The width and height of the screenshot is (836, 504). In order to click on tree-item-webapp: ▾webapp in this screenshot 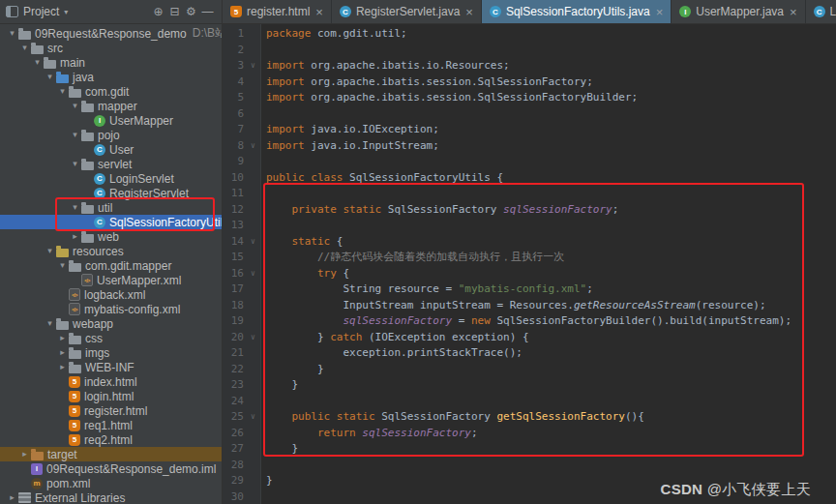, I will do `click(110, 323)`.